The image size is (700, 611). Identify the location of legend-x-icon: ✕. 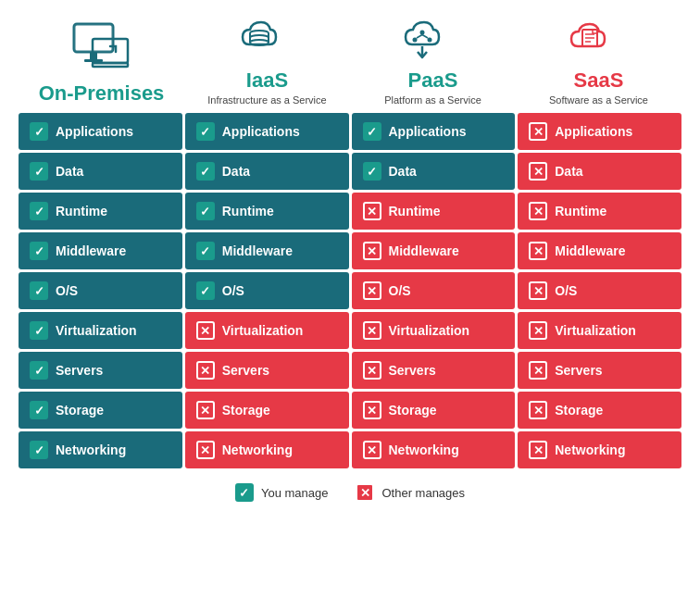
(365, 493).